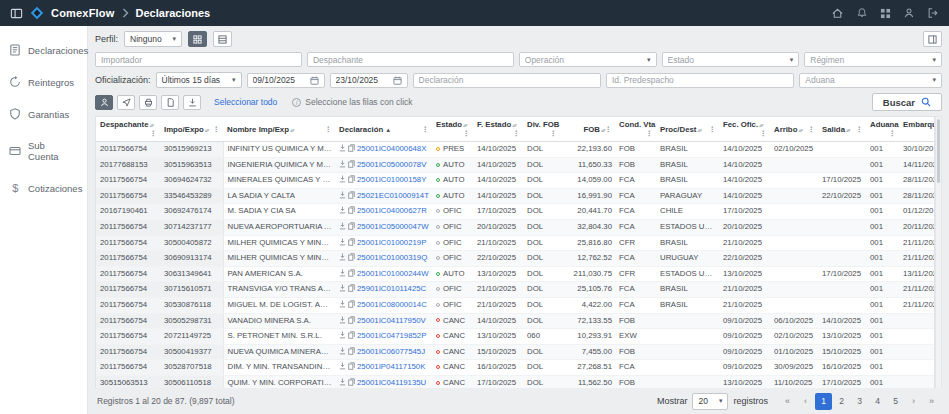  Describe the element at coordinates (222, 39) in the screenshot. I see `table-view-toggle` at that location.